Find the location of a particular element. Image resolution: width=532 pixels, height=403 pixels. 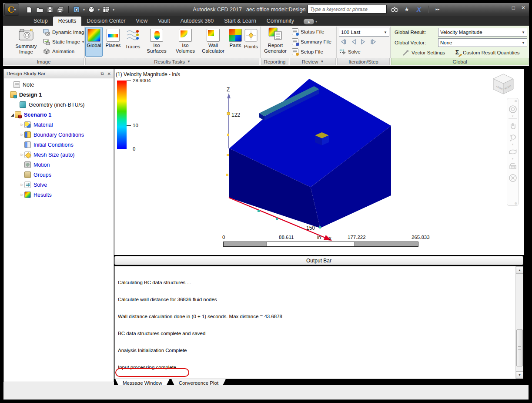

save-all-button is located at coordinates (60, 10).